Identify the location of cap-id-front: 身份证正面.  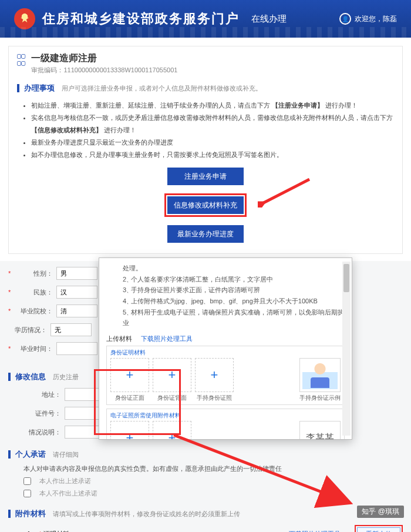
(130, 398).